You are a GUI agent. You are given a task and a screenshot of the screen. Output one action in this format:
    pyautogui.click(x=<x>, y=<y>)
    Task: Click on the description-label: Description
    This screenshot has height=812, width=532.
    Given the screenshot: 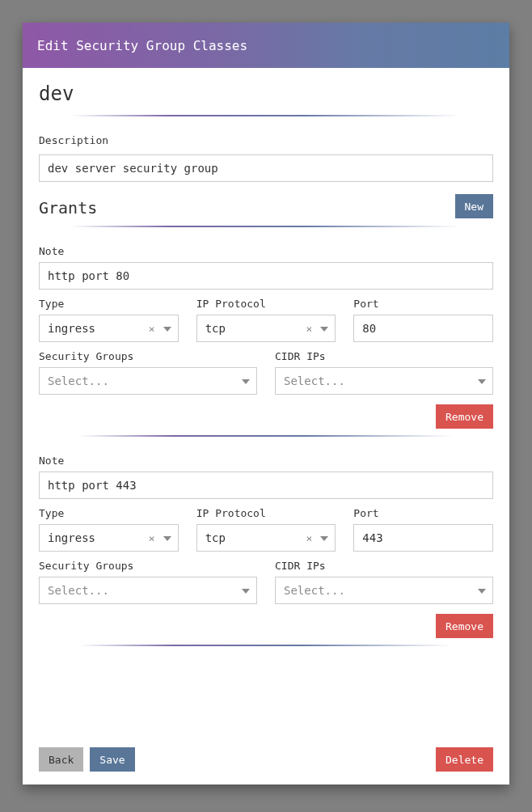 What is the action you would take?
    pyautogui.click(x=266, y=141)
    